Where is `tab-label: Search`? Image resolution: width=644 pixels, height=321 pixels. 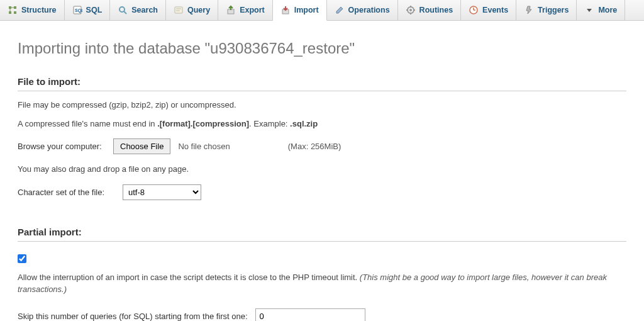 tab-label: Search is located at coordinates (145, 10).